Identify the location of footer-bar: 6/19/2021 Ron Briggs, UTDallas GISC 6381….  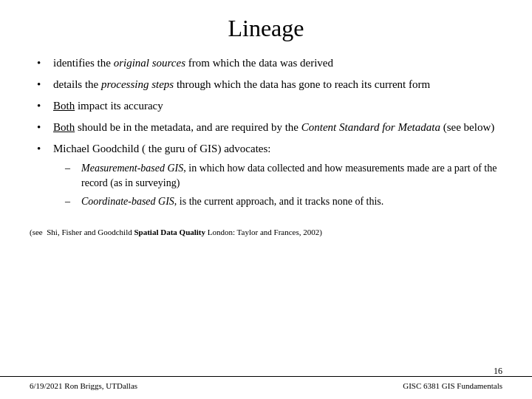
(266, 383).